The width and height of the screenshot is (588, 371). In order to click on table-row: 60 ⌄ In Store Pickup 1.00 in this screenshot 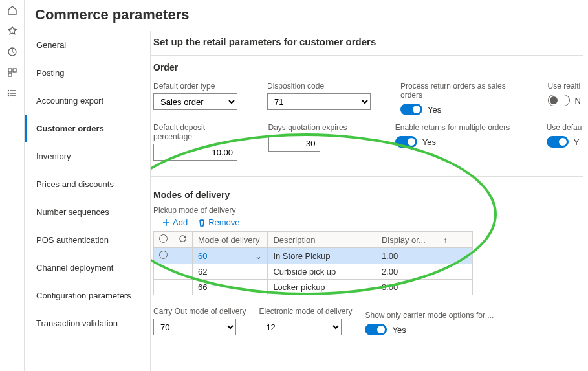, I will do `click(313, 256)`.